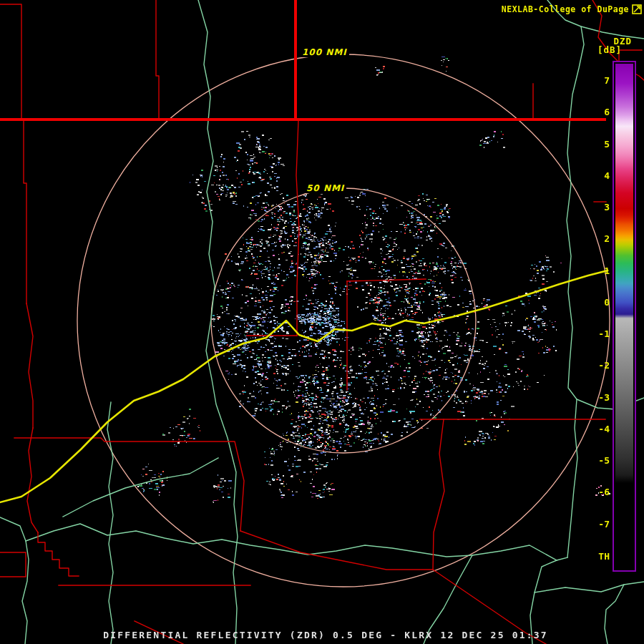 The width and height of the screenshot is (644, 644). What do you see at coordinates (607, 112) in the screenshot?
I see `colorbar-tick-label: 6` at bounding box center [607, 112].